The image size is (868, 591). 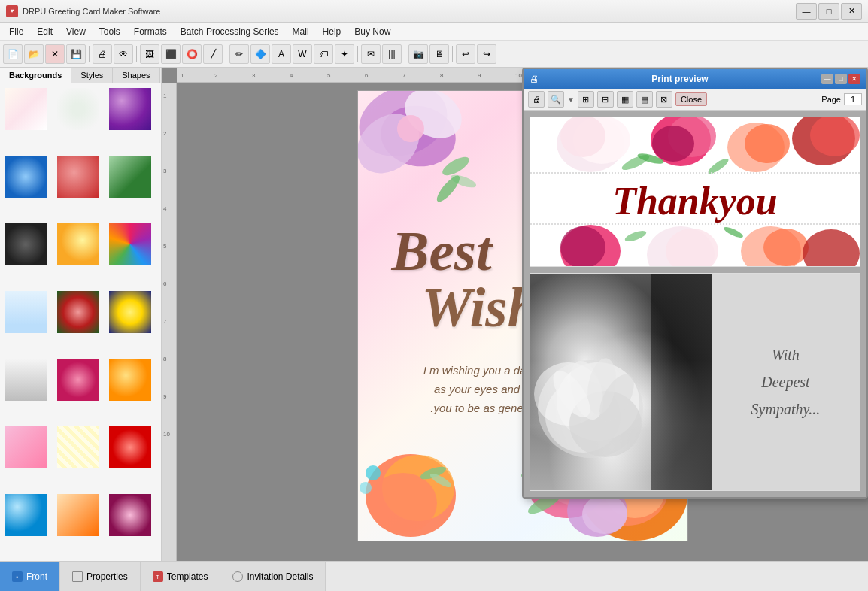 What do you see at coordinates (372, 32) in the screenshot?
I see `menu-buynow: Buy Now` at bounding box center [372, 32].